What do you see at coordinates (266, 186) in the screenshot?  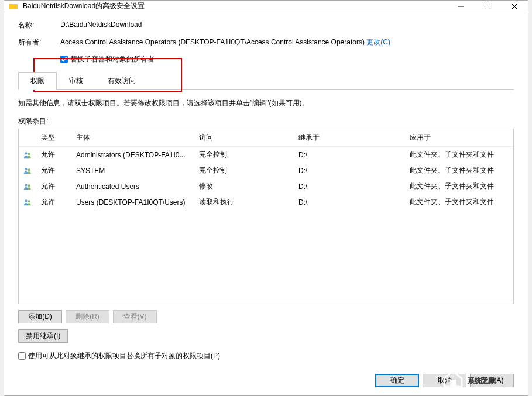 I see `table-row: 允许Authenticated Users修改D:\此文件夹、子文件夹和文件` at bounding box center [266, 186].